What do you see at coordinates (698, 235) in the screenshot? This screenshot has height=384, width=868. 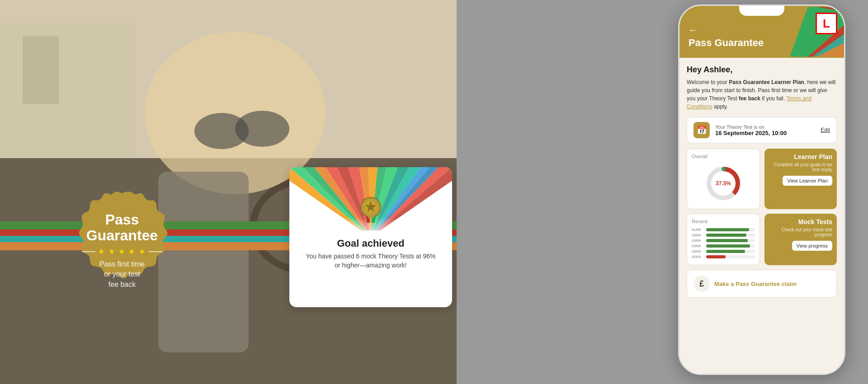 I see `bar-date-2: 19/04` at bounding box center [698, 235].